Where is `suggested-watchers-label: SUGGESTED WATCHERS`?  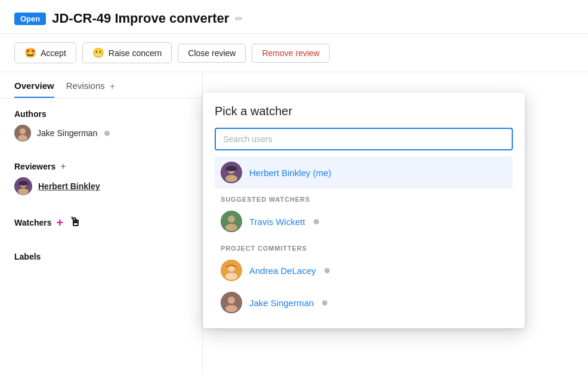
suggested-watchers-label: SUGGESTED WATCHERS is located at coordinates (364, 197).